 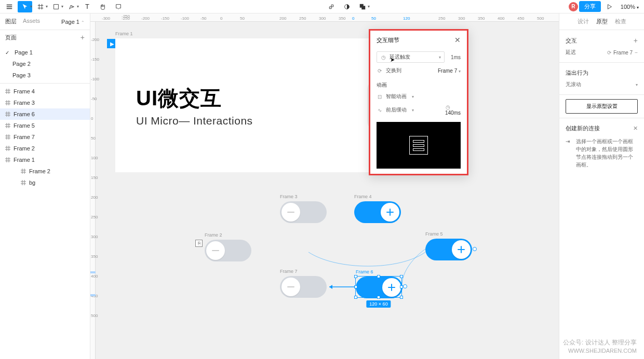 I want to click on tab-prototype: 原型, so click(x=602, y=22).